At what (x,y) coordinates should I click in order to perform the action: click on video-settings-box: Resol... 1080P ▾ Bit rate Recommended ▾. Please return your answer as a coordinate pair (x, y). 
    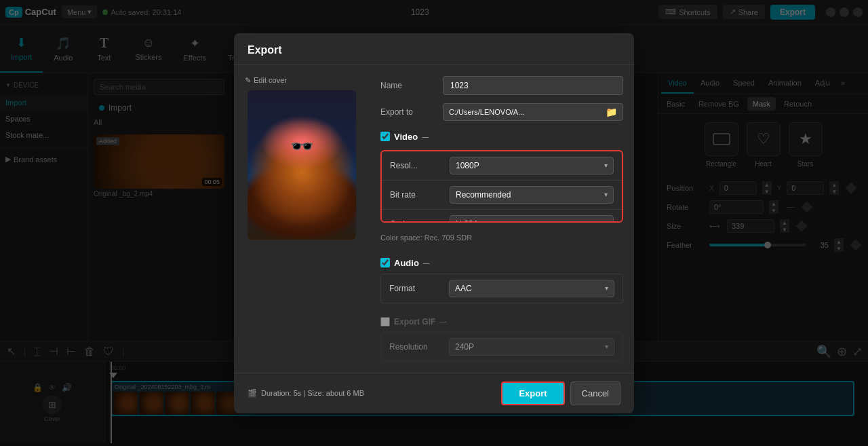
    Looking at the image, I should click on (502, 186).